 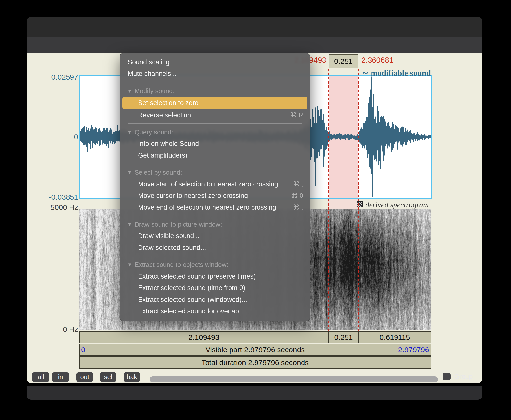 I want to click on shortcut-cmd-period: ⌘ ., so click(x=298, y=207).